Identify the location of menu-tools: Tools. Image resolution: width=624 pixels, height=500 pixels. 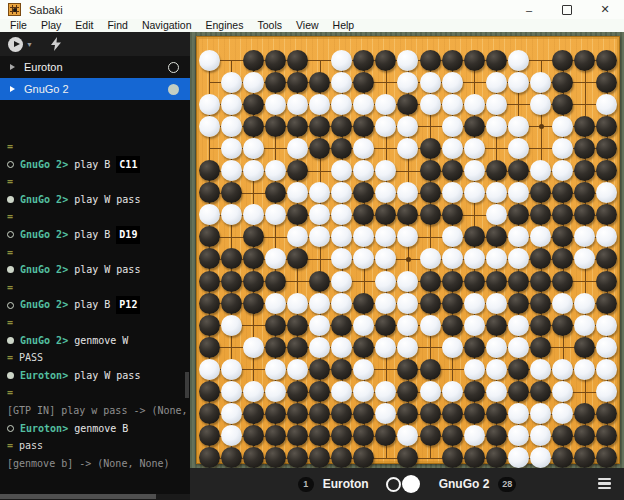
(270, 26).